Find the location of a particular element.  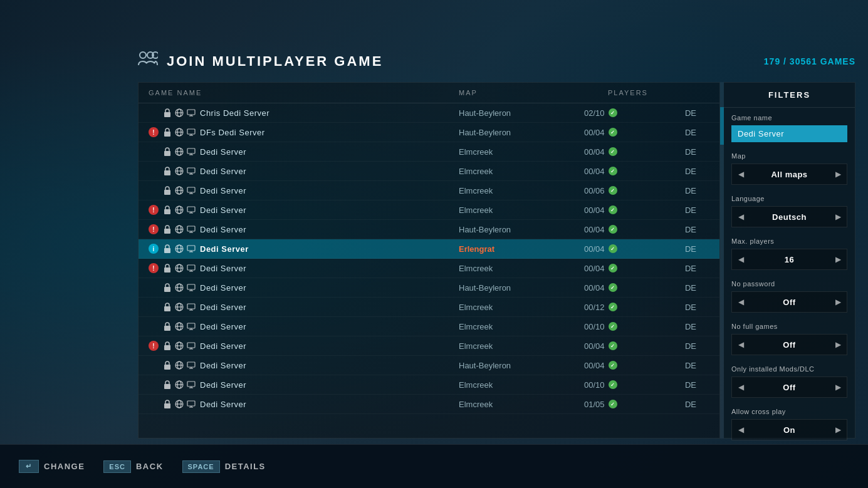

change-button: ↵ CHANGE is located at coordinates (51, 466).